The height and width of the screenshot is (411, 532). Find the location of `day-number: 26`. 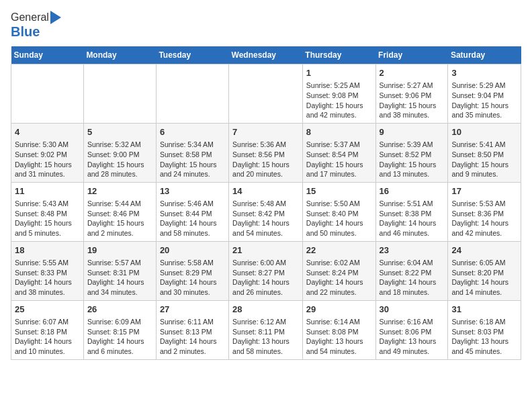

day-number: 26 is located at coordinates (120, 310).